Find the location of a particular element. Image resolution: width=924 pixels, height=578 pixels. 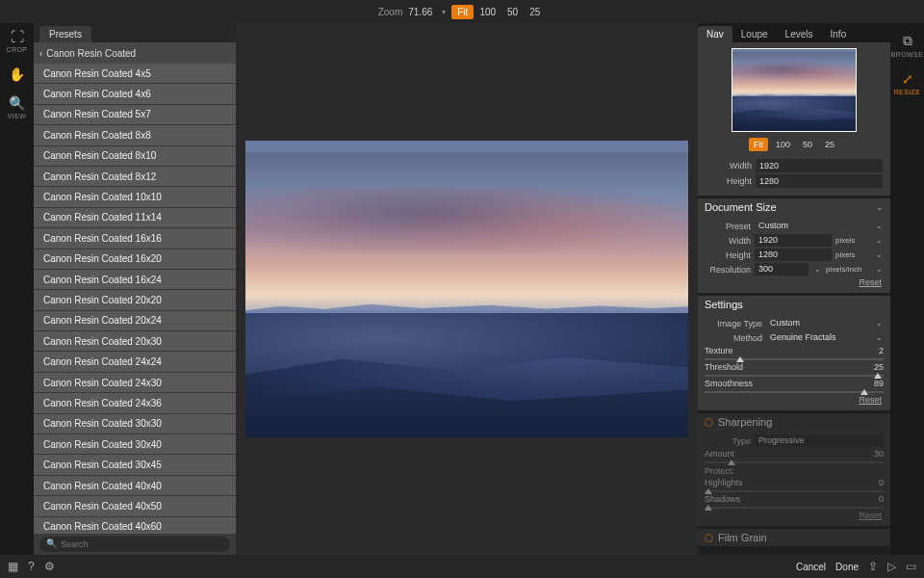

tab-presets: Presets is located at coordinates (65, 35).